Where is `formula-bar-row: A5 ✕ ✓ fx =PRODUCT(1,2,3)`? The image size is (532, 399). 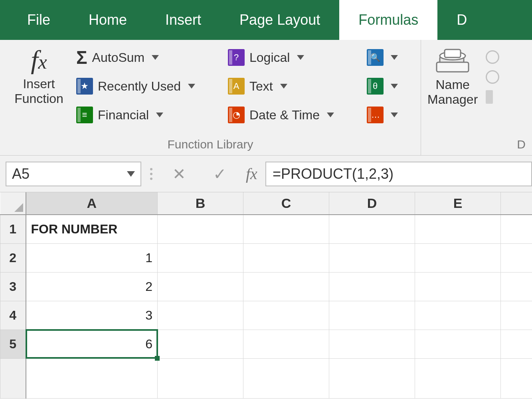 formula-bar-row: A5 ✕ ✓ fx =PRODUCT(1,2,3) is located at coordinates (266, 174).